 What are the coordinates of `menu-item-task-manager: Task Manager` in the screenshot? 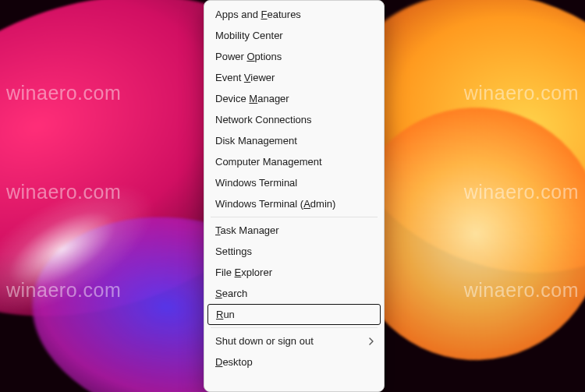 It's located at (294, 231).